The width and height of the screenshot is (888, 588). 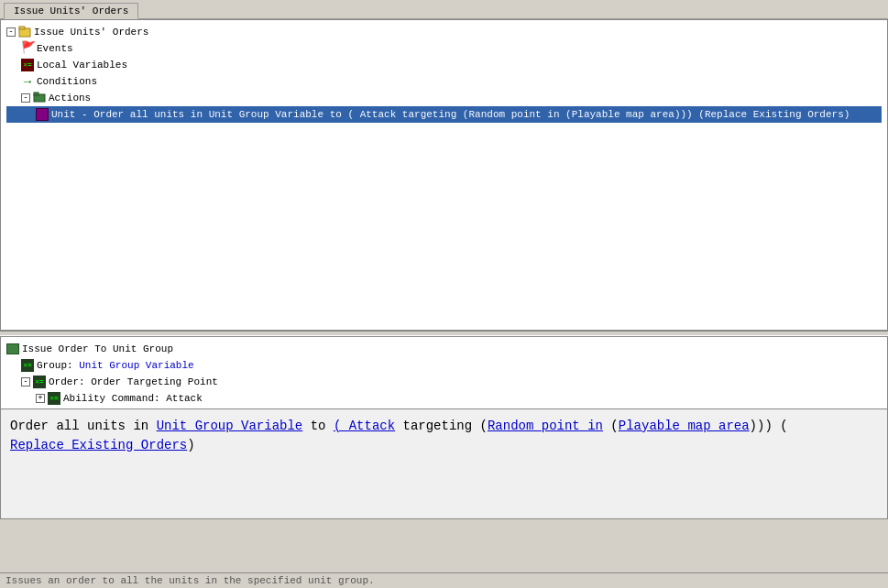 What do you see at coordinates (54, 398) in the screenshot?
I see `ability-icon: ✕=` at bounding box center [54, 398].